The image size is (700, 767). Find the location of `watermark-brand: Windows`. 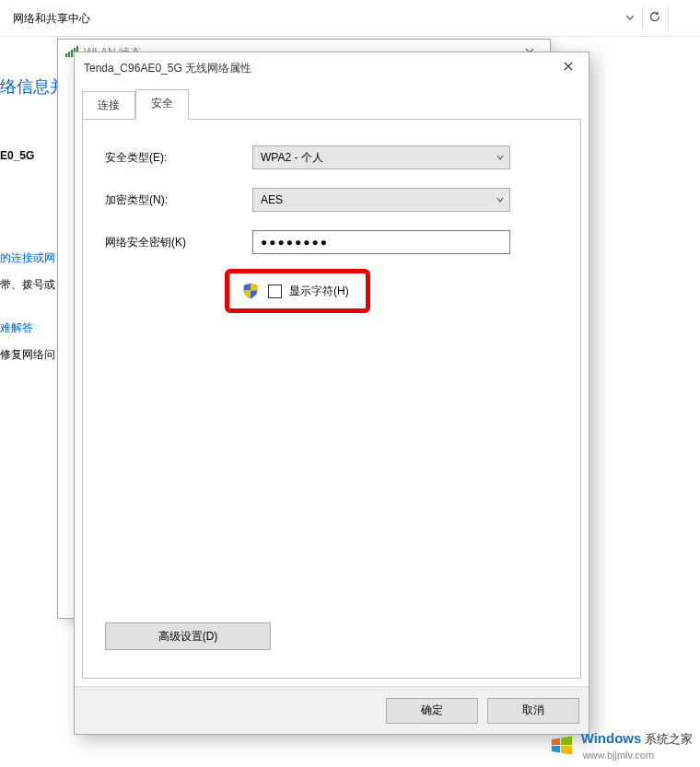

watermark-brand: Windows is located at coordinates (612, 738).